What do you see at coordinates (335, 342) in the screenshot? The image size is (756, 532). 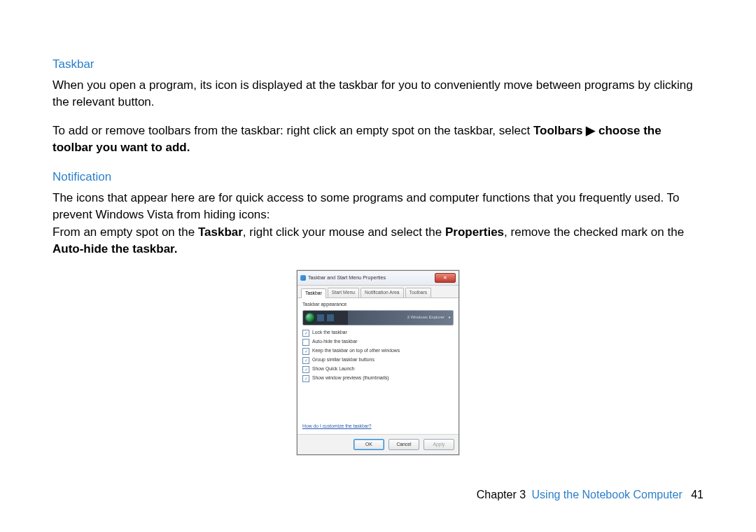 I see `option-label: Auto-hide the taskbar` at bounding box center [335, 342].